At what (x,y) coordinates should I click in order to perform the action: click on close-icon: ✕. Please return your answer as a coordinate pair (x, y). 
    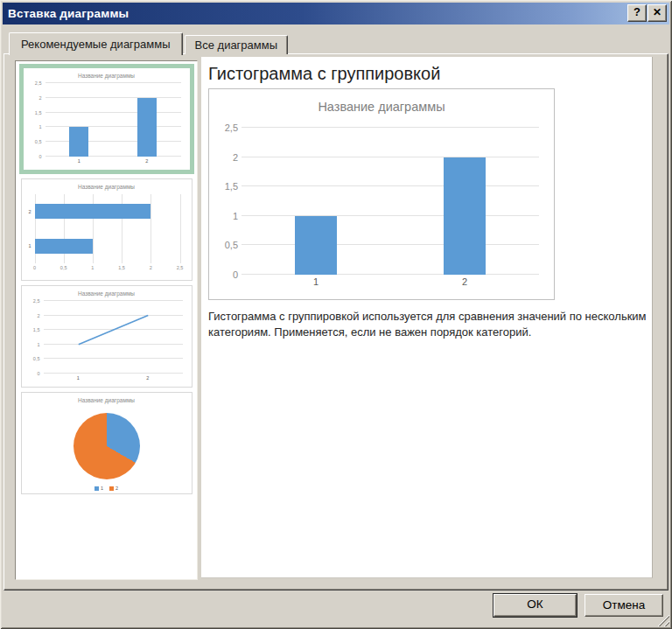
    Looking at the image, I should click on (657, 13).